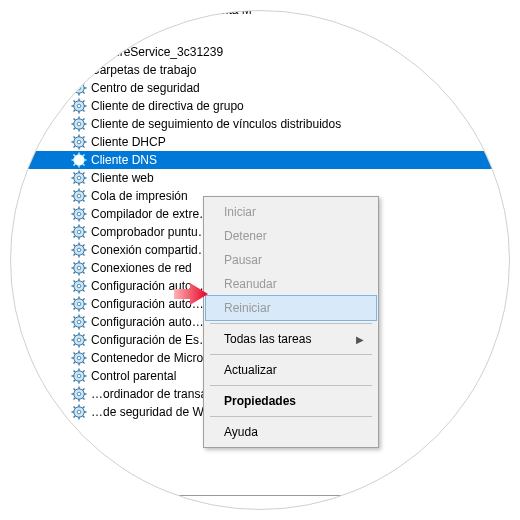 The image size is (520, 520). Describe the element at coordinates (151, 214) in the screenshot. I see `service-label: Compilador de extre…` at that location.